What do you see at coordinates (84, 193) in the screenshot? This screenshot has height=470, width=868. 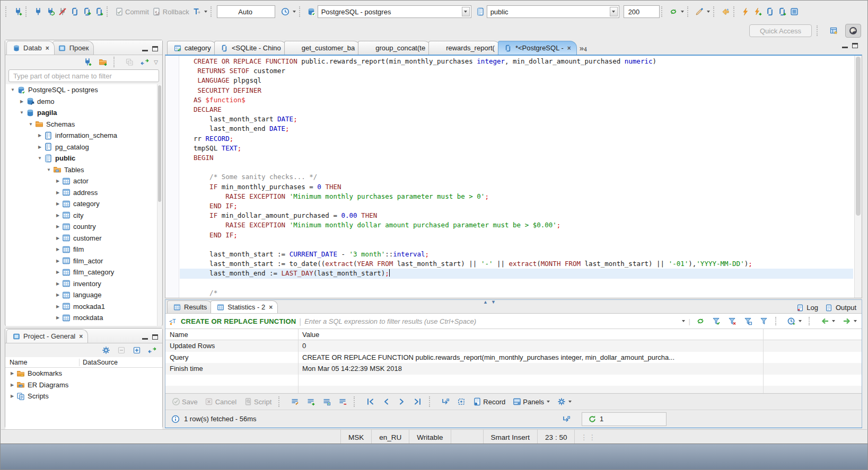 I see `tree-item-address: ▶address` at bounding box center [84, 193].